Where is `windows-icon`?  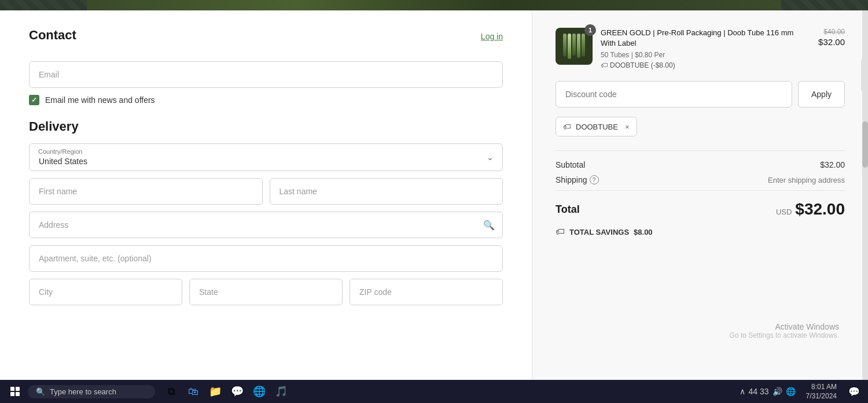 windows-icon is located at coordinates (15, 391).